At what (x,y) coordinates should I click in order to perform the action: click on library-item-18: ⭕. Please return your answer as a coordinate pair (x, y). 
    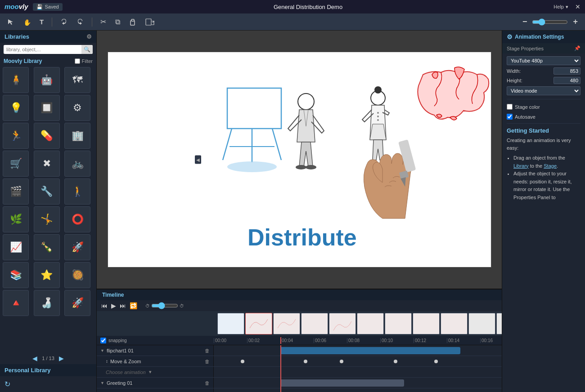
    Looking at the image, I should click on (77, 219).